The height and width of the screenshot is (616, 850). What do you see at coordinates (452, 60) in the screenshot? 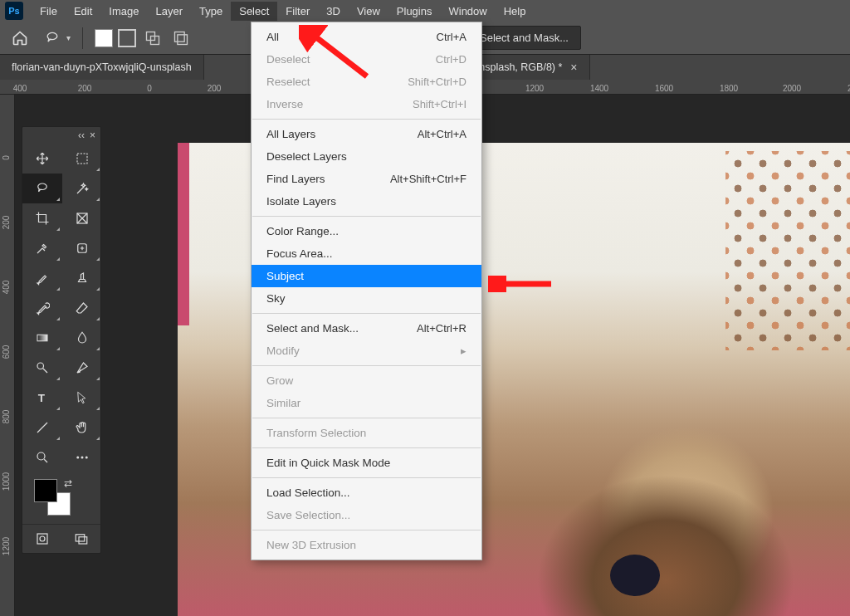
I see `menu-item-shortcut: Ctrl+D` at bounding box center [452, 60].